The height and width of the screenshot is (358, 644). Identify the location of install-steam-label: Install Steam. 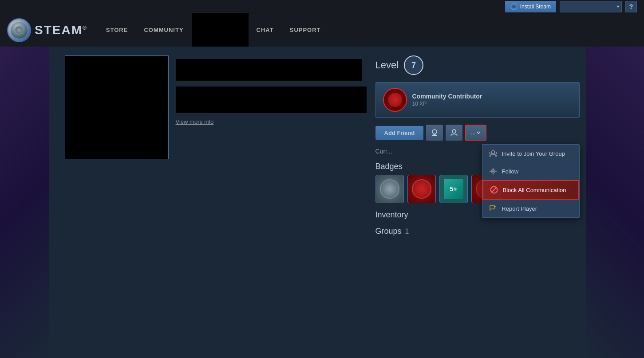
(535, 7).